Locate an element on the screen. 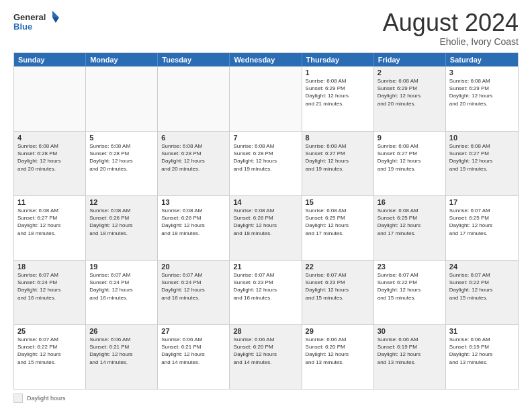 This screenshot has width=532, height=411. day-number: 9 is located at coordinates (410, 138).